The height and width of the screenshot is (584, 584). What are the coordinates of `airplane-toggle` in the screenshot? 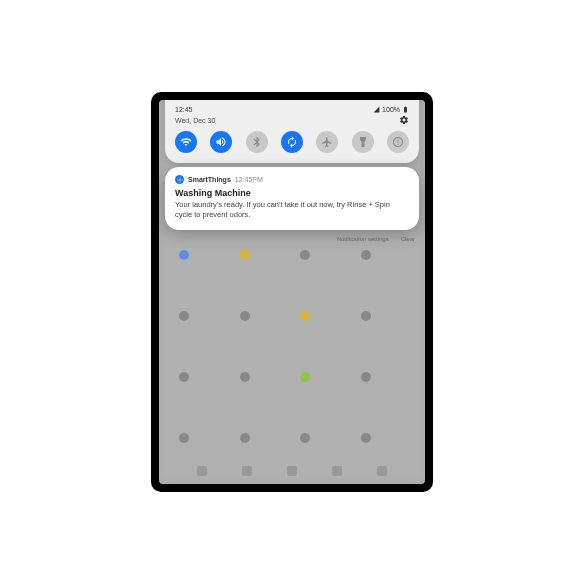 It's located at (327, 142).